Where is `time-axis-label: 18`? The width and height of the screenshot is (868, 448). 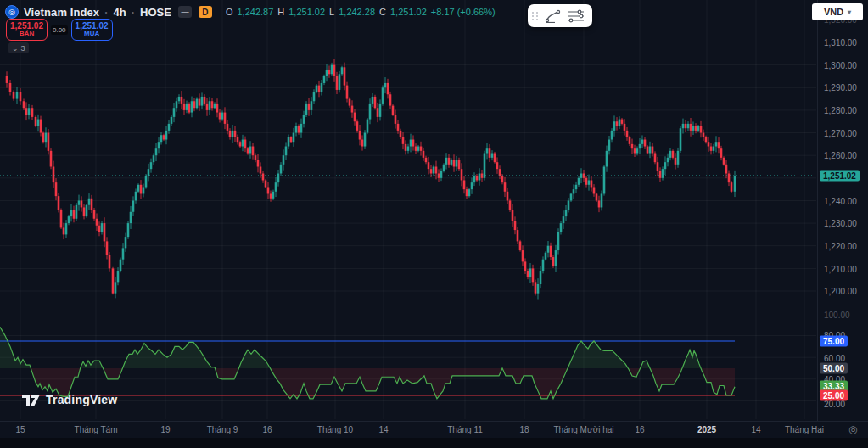
time-axis-label: 18 is located at coordinates (524, 429).